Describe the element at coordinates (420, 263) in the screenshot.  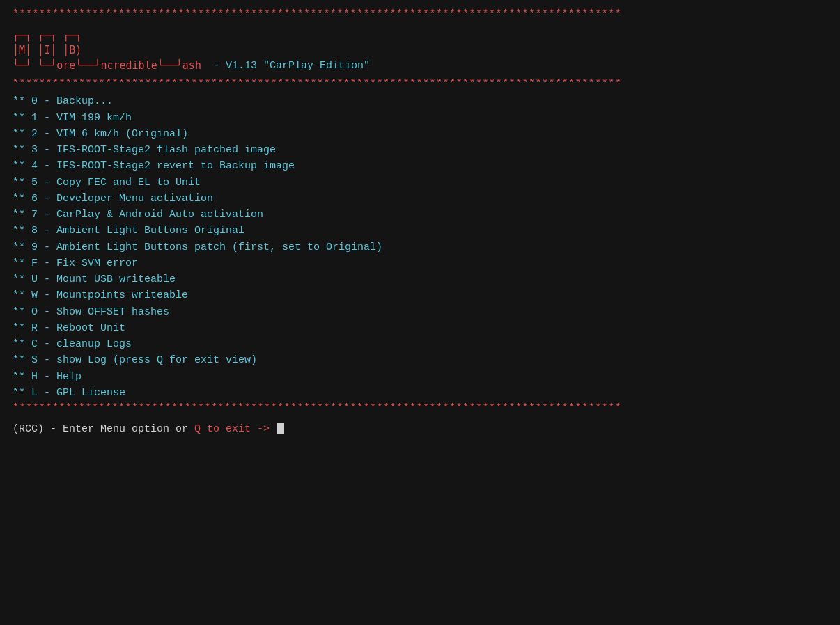
I see `menu-item-f: ** F - Fix SVM error` at that location.